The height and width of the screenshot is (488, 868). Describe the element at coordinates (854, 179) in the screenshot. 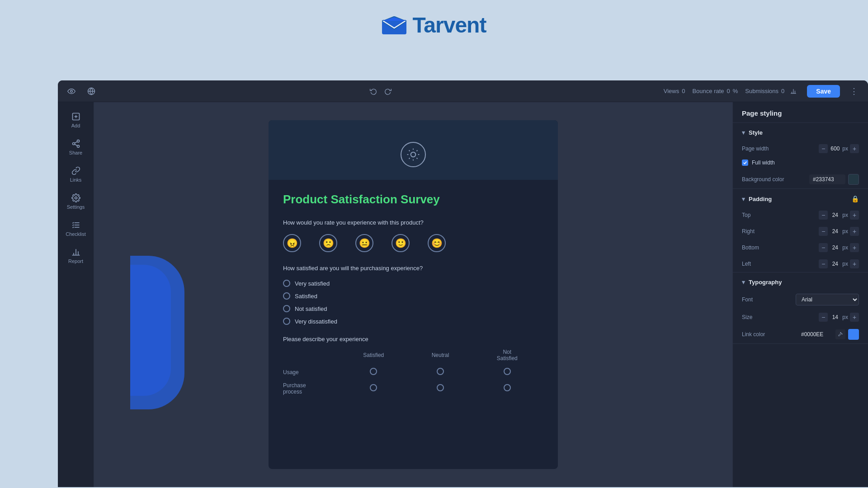

I see `bg-color-swatch` at that location.